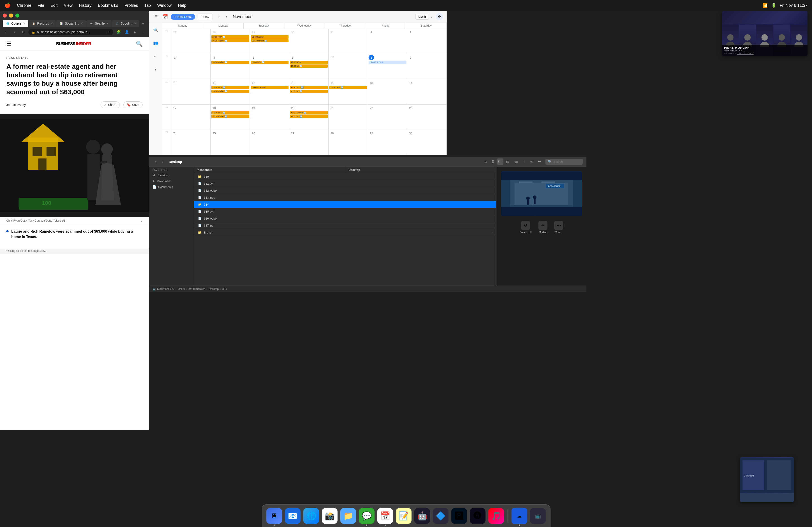  Describe the element at coordinates (163, 289) in the screenshot. I see `breadcrumb-macintosh: 💻 Macintosh HD` at that location.